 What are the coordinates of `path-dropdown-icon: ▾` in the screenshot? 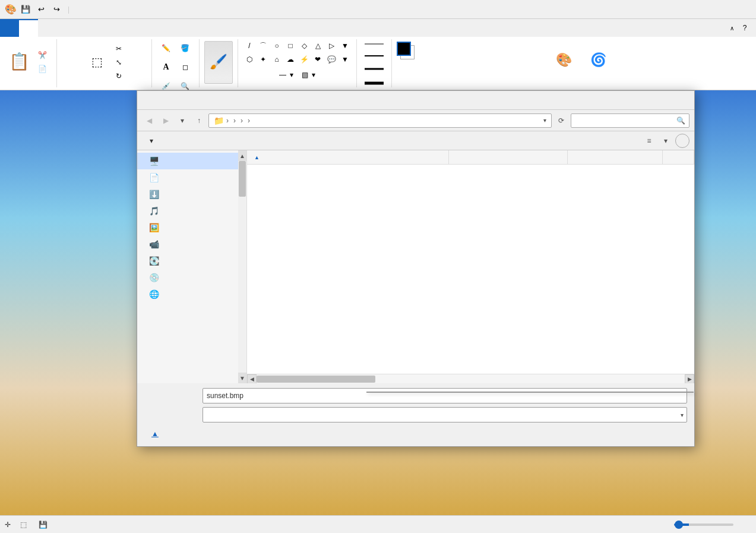 It's located at (545, 120).